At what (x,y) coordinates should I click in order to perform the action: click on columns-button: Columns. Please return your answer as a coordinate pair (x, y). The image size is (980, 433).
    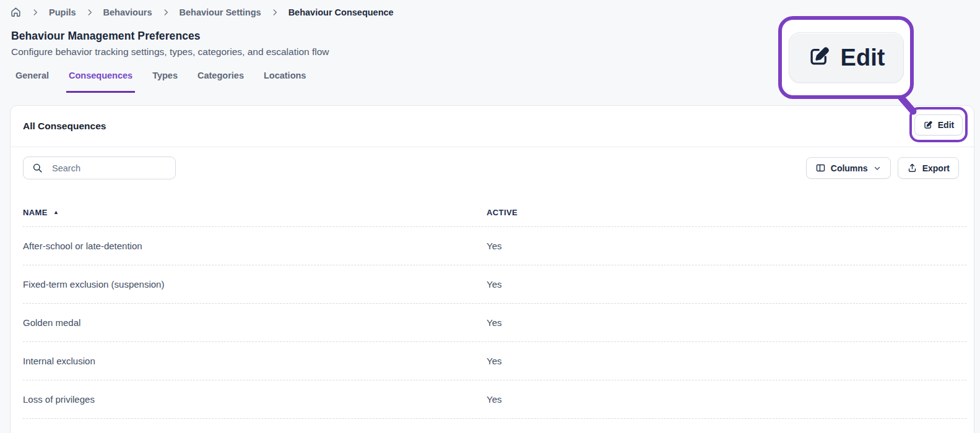
    Looking at the image, I should click on (848, 168).